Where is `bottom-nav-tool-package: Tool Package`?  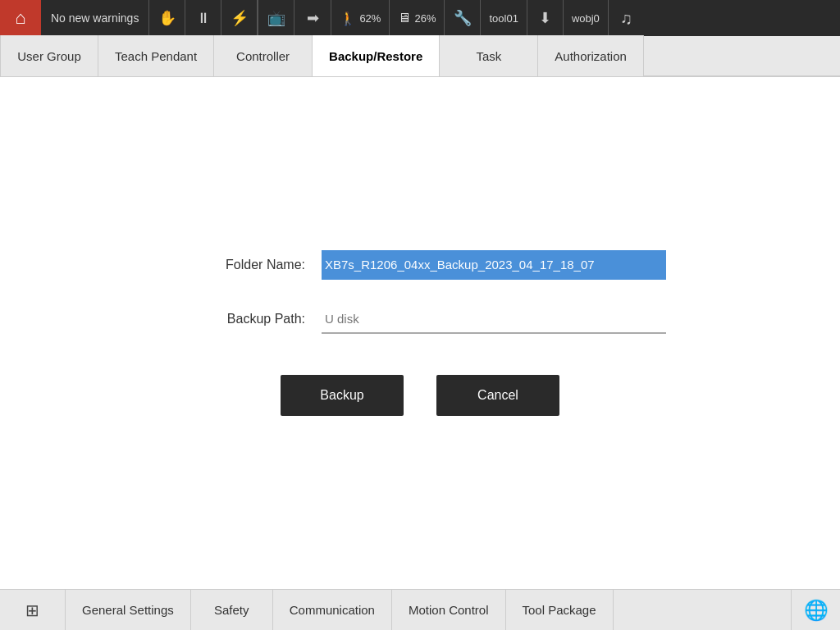
bottom-nav-tool-package: Tool Package is located at coordinates (559, 610).